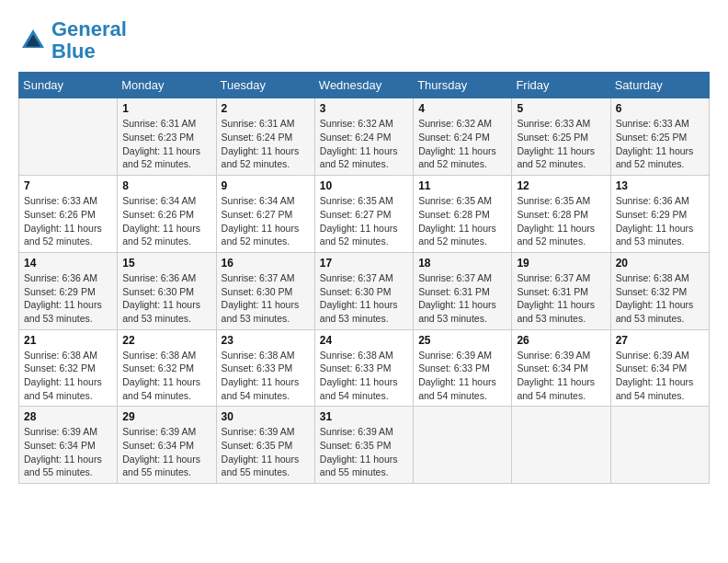 The width and height of the screenshot is (728, 563). Describe the element at coordinates (660, 291) in the screenshot. I see `calendar-cell: 20Sunrise: 6:38 AMSunset: 6:32 PMDayligh…` at that location.